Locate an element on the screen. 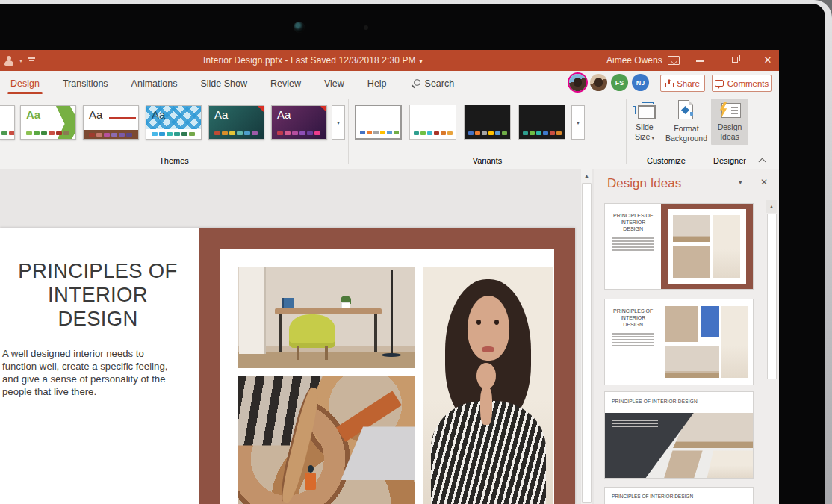  document-title: Interior Design.pptx - Last Saved 12/3/2… is located at coordinates (313, 60).